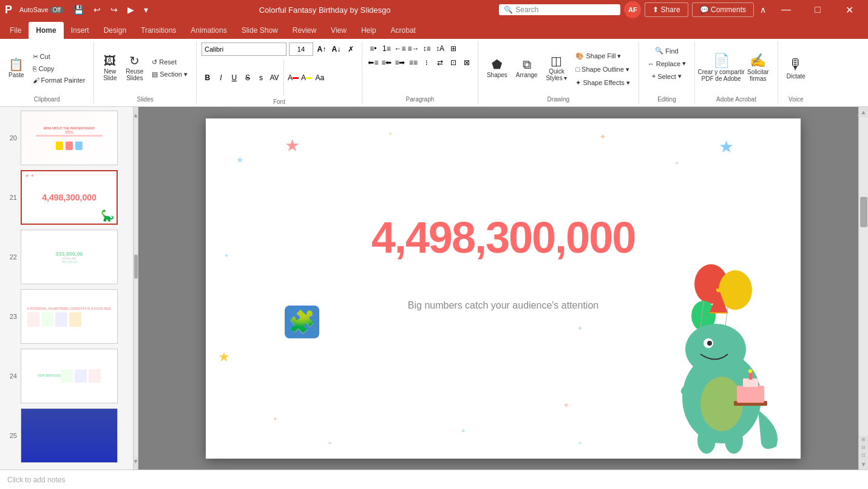 The image size is (868, 489). Describe the element at coordinates (467, 63) in the screenshot. I see `convert-smartart-button: ⊠` at that location.